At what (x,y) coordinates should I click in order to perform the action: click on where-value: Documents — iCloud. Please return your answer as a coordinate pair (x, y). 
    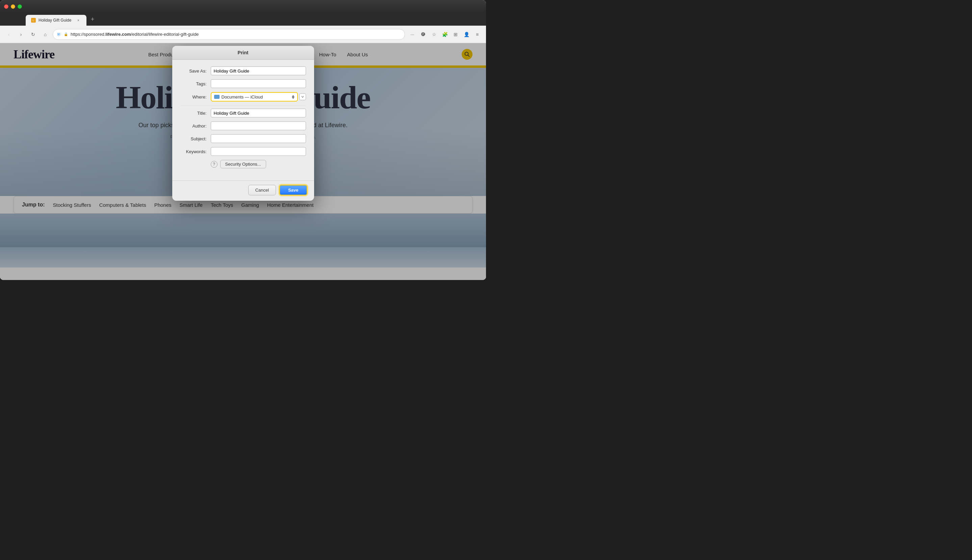
    Looking at the image, I should click on (256, 97).